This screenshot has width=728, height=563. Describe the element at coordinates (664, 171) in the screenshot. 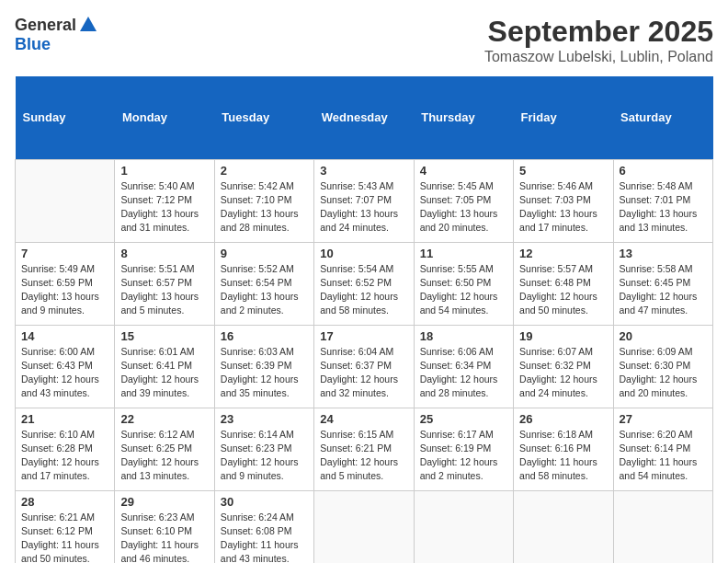

I see `day-number: 6` at that location.